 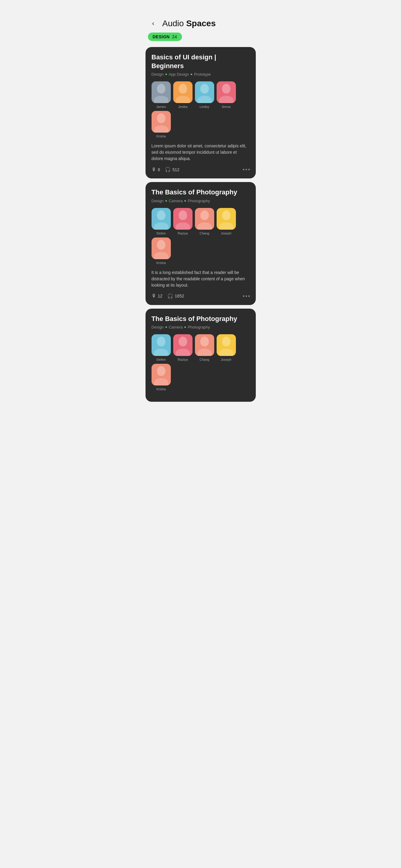 What do you see at coordinates (204, 233) in the screenshot?
I see `avatar-name-chang-2: Chang` at bounding box center [204, 233].